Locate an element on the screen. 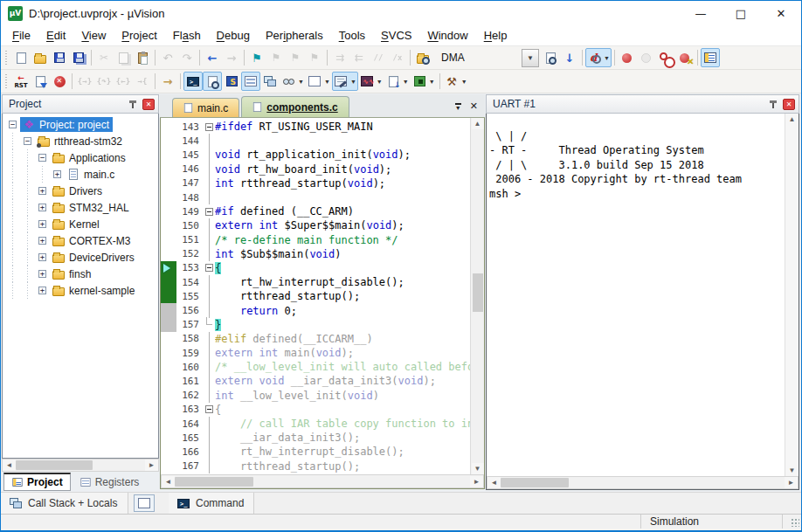 The width and height of the screenshot is (802, 532). tree-item-project-project: −❖Project: project is located at coordinates (80, 124).